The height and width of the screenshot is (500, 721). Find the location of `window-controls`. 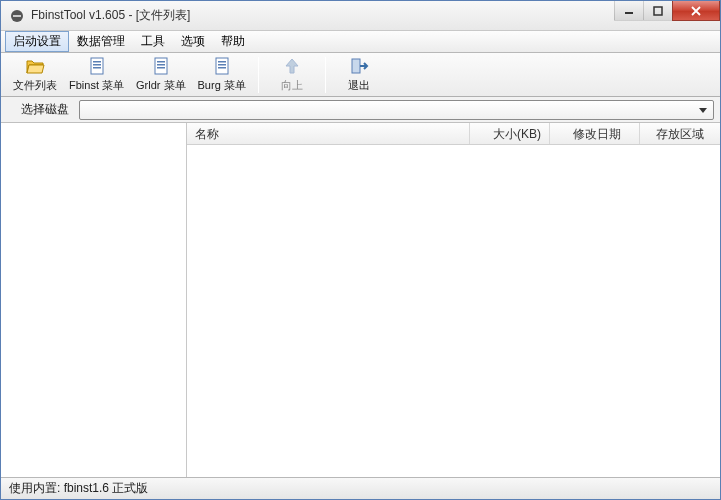

window-controls is located at coordinates (668, 11).